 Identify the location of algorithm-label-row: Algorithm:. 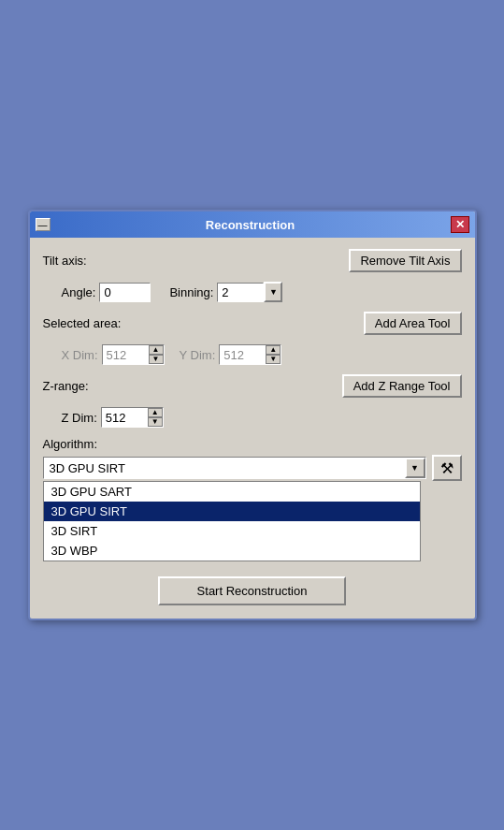
(252, 444).